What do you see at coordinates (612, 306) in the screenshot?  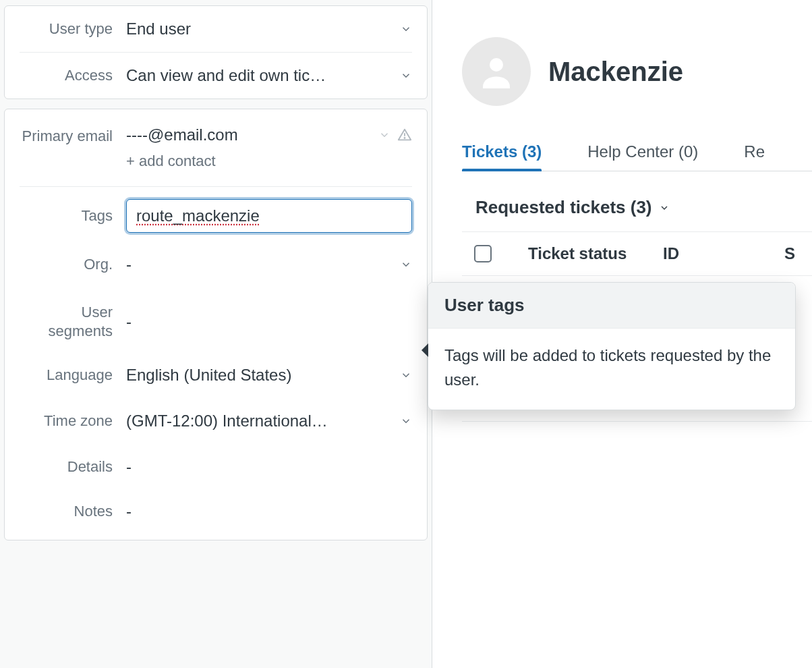 I see `tooltip-title: User tags` at bounding box center [612, 306].